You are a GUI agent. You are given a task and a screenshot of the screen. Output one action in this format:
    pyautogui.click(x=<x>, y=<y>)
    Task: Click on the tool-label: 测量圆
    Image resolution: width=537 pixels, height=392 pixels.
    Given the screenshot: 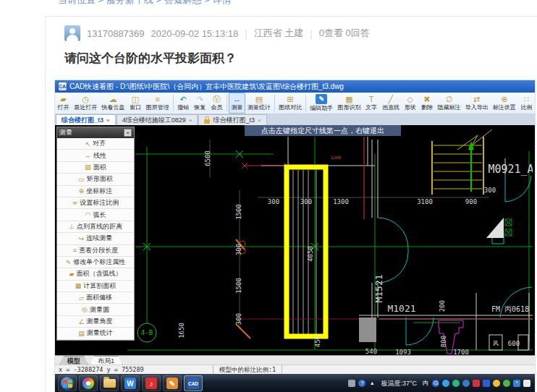 What is the action you would take?
    pyautogui.click(x=100, y=310)
    